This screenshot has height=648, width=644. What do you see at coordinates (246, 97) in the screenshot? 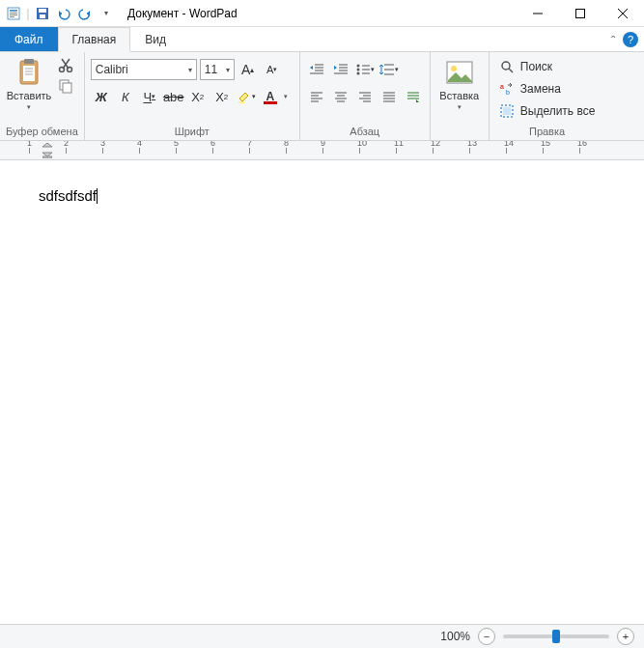
I see `highlight-button: ▾` at bounding box center [246, 97].